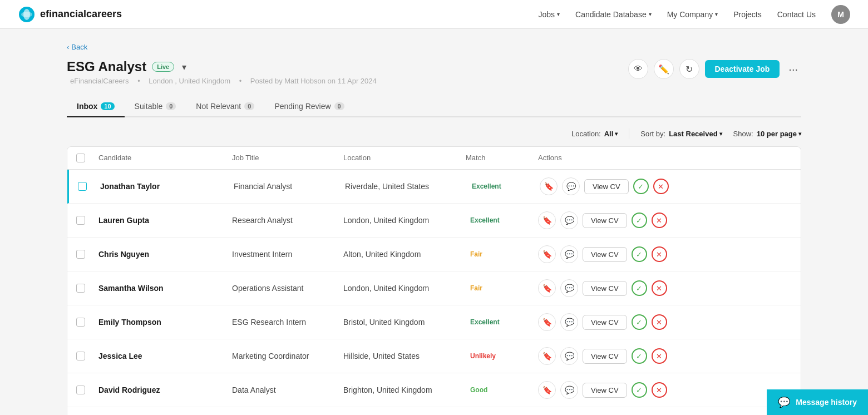  What do you see at coordinates (664, 69) in the screenshot?
I see `edit-icon-button: ✏️` at bounding box center [664, 69].